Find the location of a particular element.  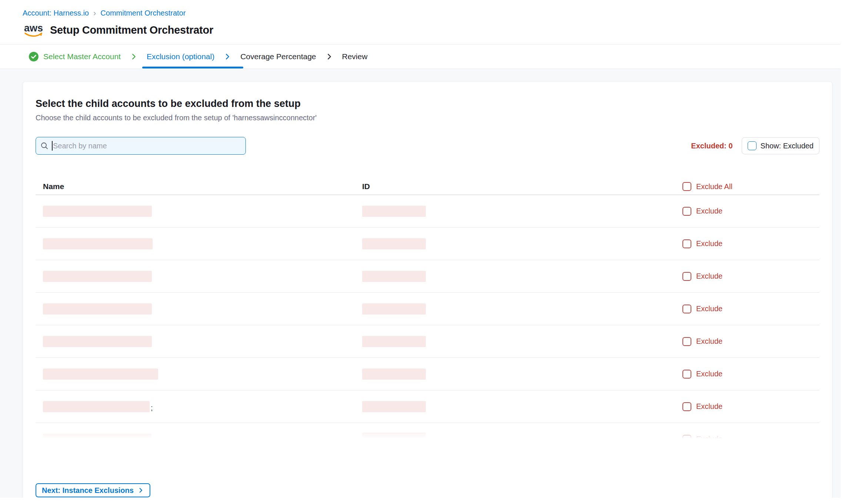

svg-text: aws is located at coordinates (33, 28).